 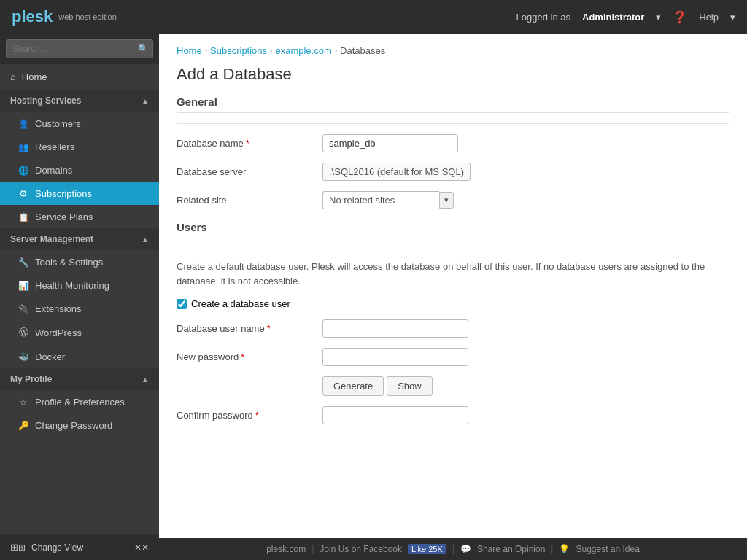 I want to click on close-sidebar-button: ✕, so click(x=142, y=548).